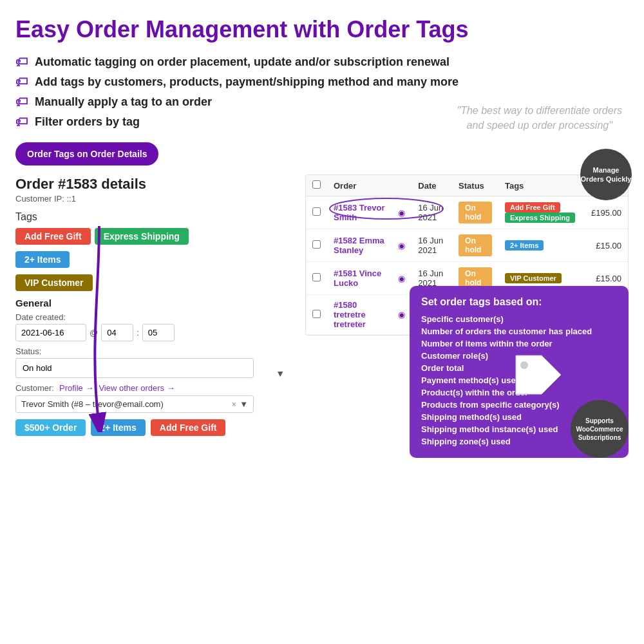  What do you see at coordinates (154, 303) in the screenshot?
I see `general-title: General` at bounding box center [154, 303].